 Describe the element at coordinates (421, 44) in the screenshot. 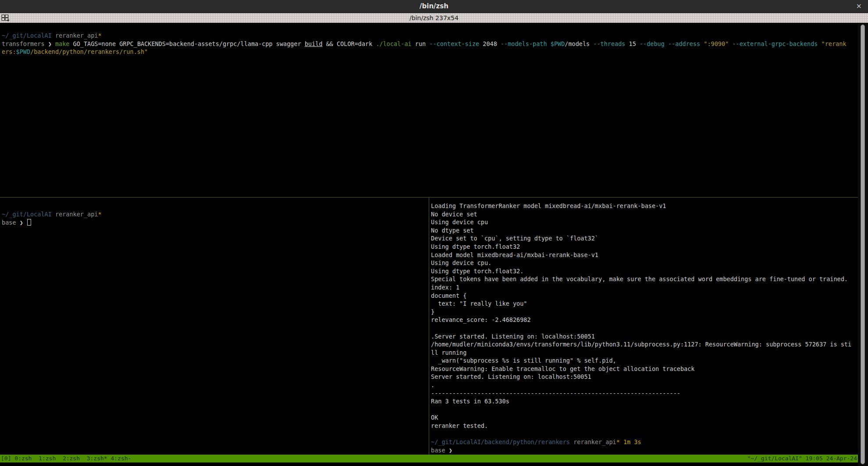

I see `text-segment: run` at that location.